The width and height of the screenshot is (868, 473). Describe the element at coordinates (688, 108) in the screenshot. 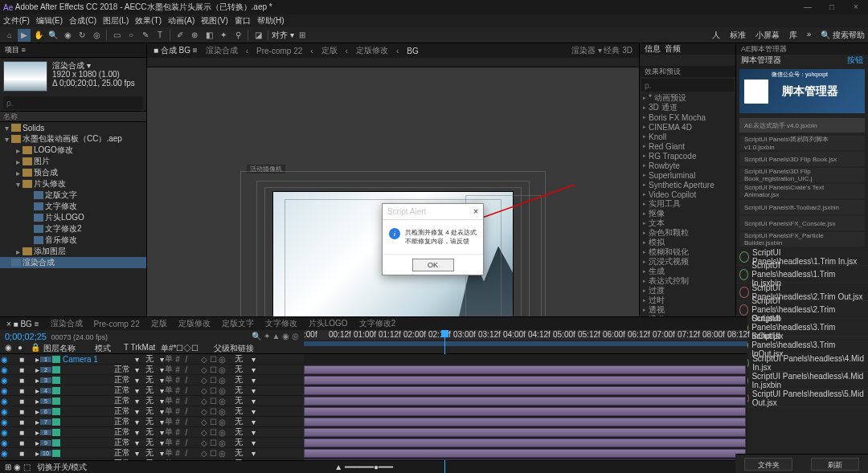

I see `effect-category: 3D 通道` at that location.